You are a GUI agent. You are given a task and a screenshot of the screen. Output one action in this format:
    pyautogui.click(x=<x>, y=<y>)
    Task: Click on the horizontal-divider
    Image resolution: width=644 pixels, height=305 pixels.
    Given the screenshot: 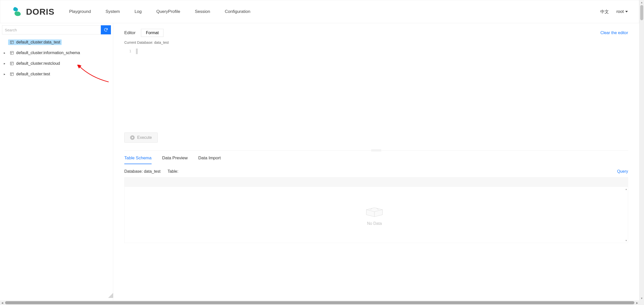 What is the action you would take?
    pyautogui.click(x=376, y=150)
    